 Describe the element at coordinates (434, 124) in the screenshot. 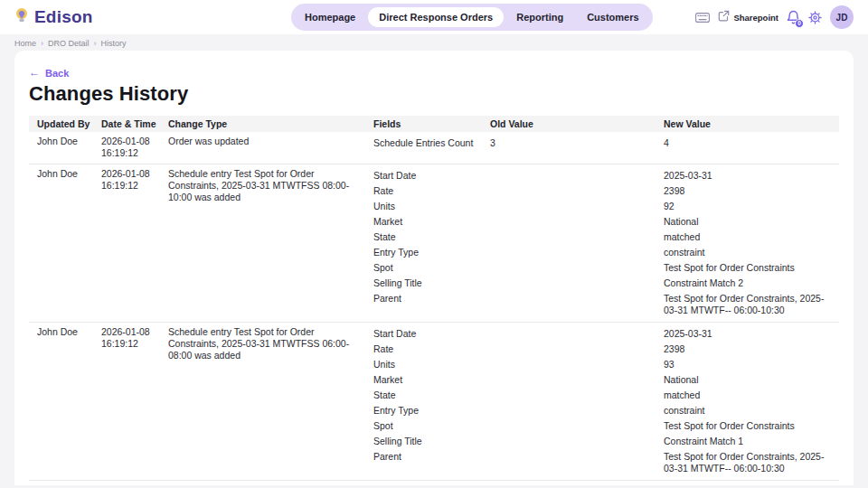

I see `table-header-row: Updated By Date & Time Change Type Field…` at that location.